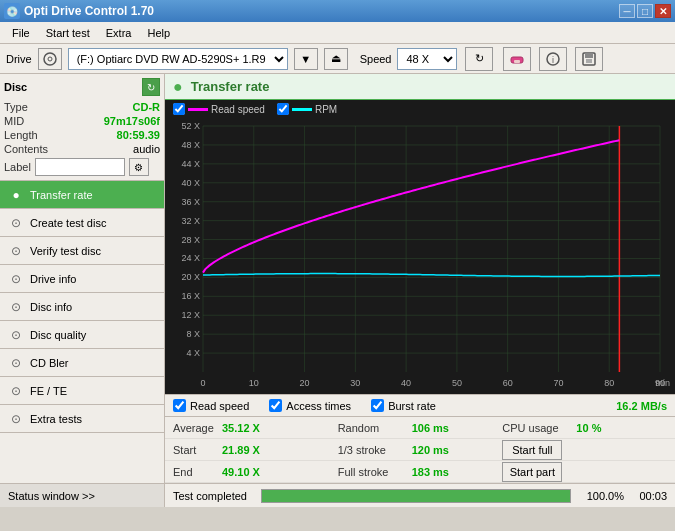  I want to click on close-button: ✕, so click(663, 11).